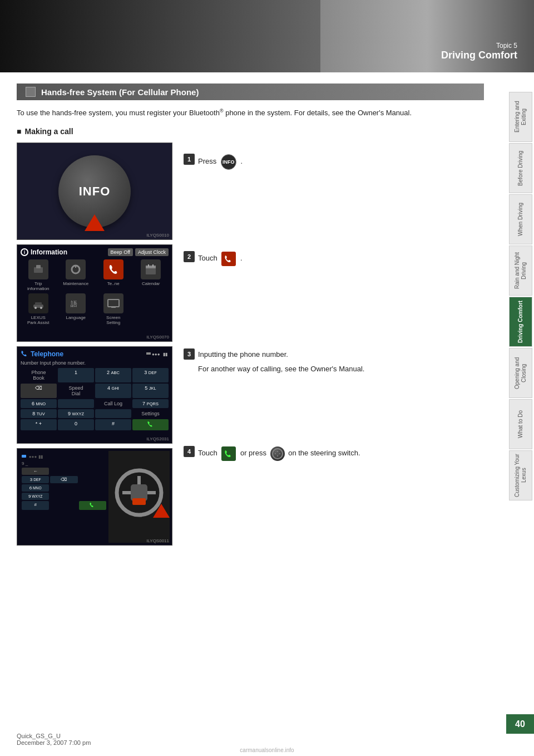 This screenshot has width=534, height=756. What do you see at coordinates (53, 736) in the screenshot?
I see `footer-line1: Quick_GS_G_U` at bounding box center [53, 736].